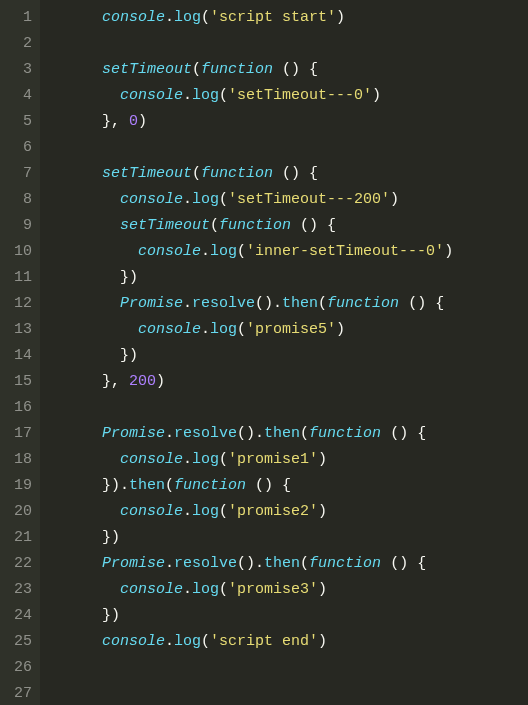  Describe the element at coordinates (288, 200) in the screenshot. I see `code-line: console.log('setTimeout---200')` at that location.